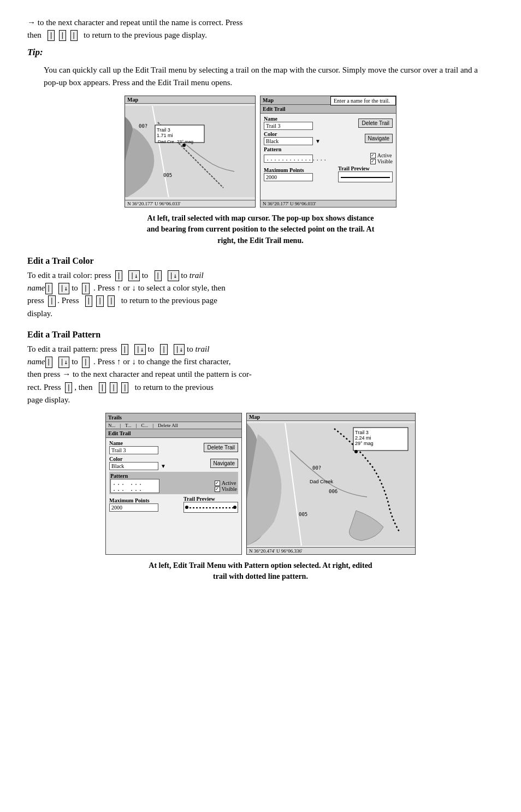 This screenshot has height=812, width=521. I want to click on delete-trail-button: Delete Trail, so click(376, 123).